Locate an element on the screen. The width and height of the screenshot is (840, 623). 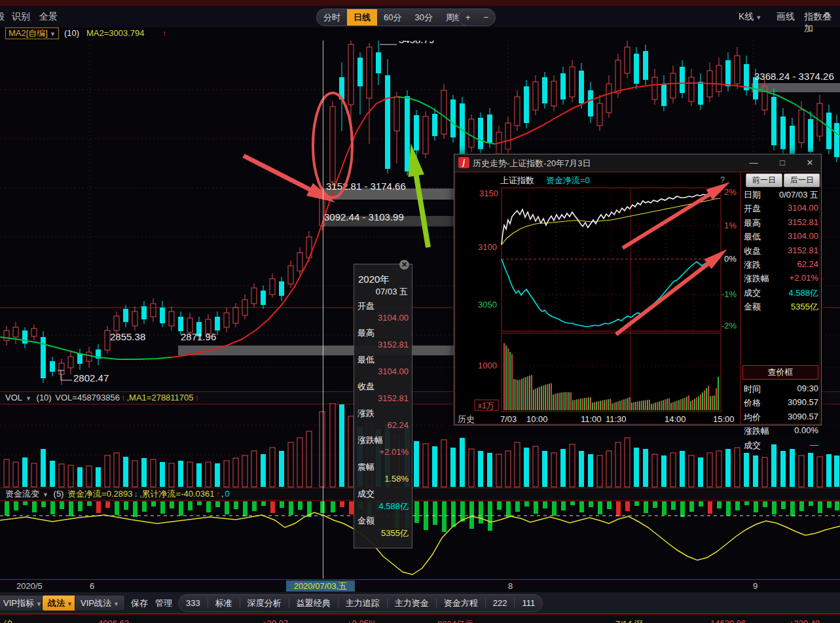
fund-flow-chart is located at coordinates (420, 538).